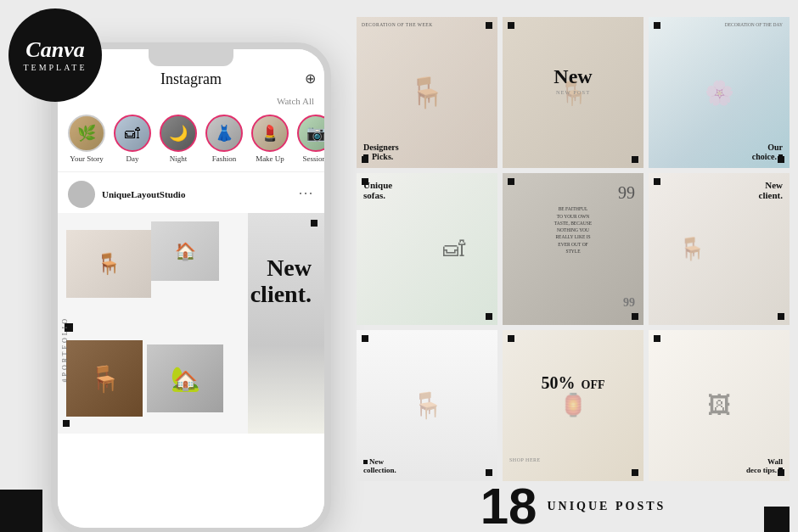 The image size is (798, 532). What do you see at coordinates (104, 378) in the screenshot?
I see `furniture-image-3: 🪑` at bounding box center [104, 378].